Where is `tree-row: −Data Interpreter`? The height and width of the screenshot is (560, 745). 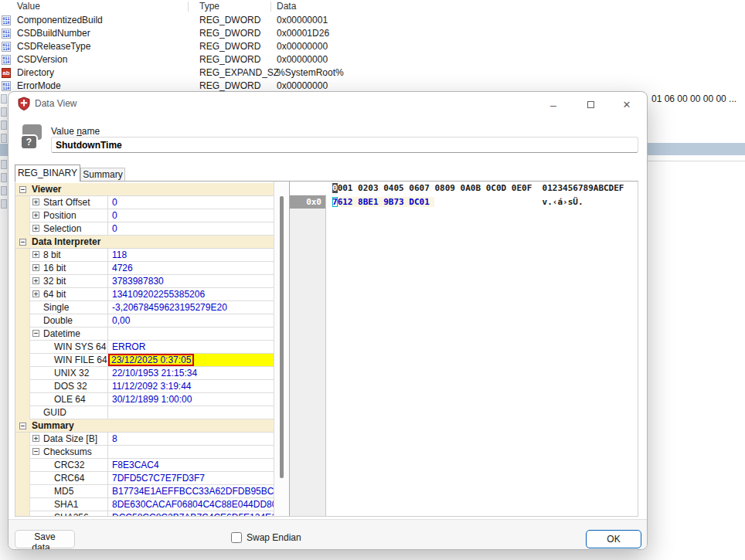
tree-row: −Data Interpreter is located at coordinates (145, 243).